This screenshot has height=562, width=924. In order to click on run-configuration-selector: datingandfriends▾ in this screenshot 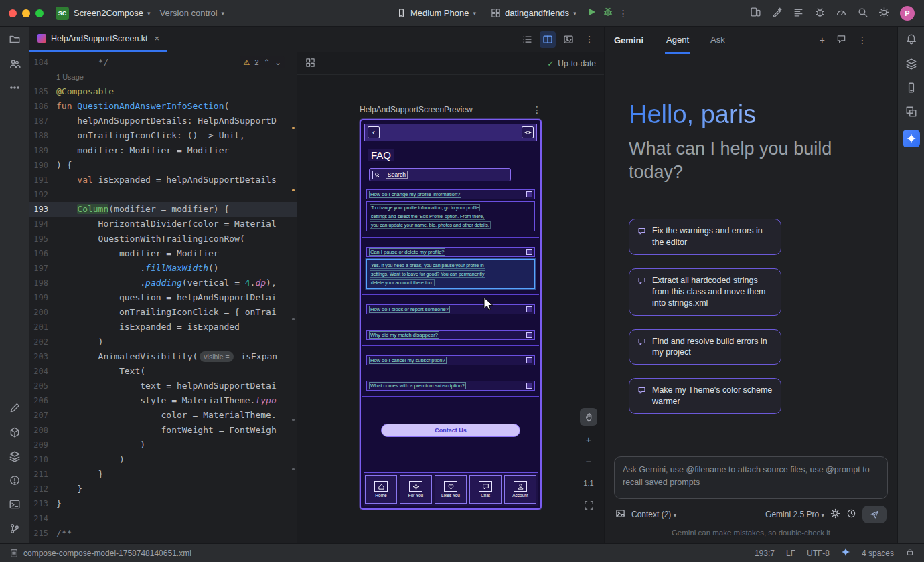, I will do `click(534, 13)`.